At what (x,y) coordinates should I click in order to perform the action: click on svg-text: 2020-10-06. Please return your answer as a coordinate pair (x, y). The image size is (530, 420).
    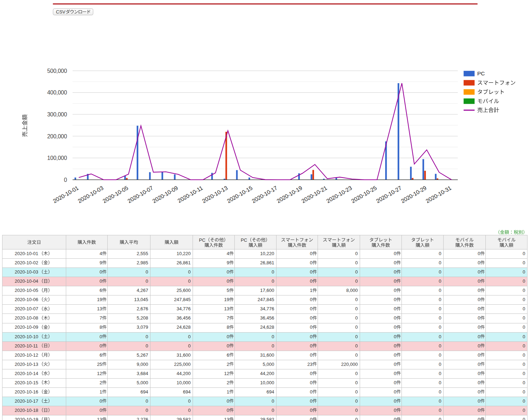
    Looking at the image, I should click on (27, 299).